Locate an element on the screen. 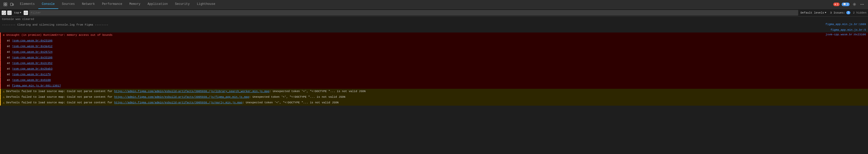 The width and height of the screenshot is (868, 154). settings-icon is located at coordinates (855, 4).